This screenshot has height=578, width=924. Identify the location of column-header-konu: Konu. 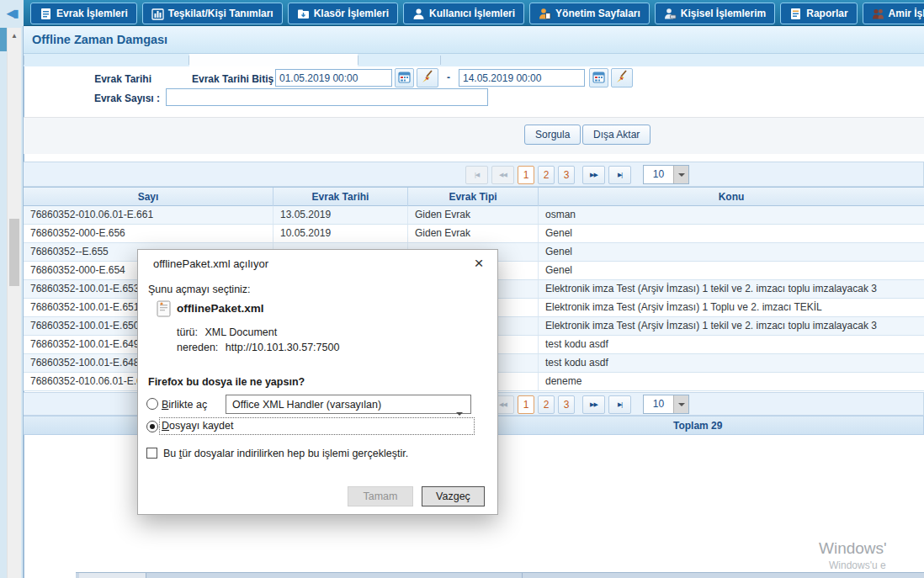
(731, 197).